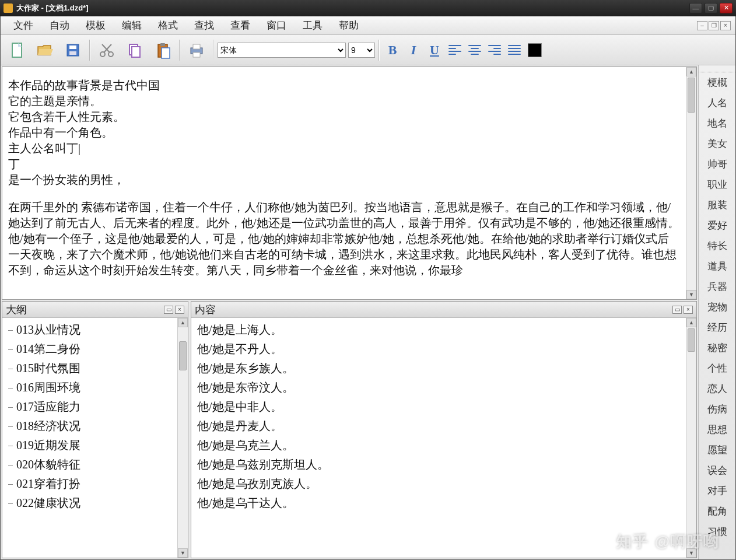 The width and height of the screenshot is (736, 560). I want to click on side-tag-button: 特长, so click(717, 246).